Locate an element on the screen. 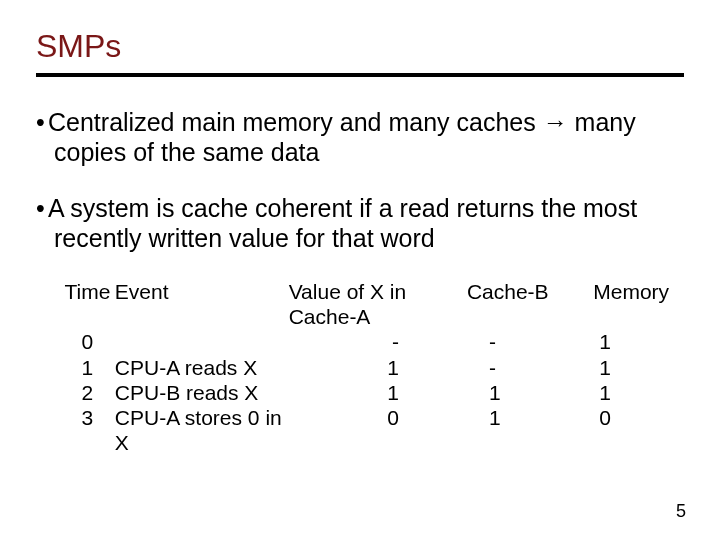 The height and width of the screenshot is (540, 720). bullet-1-line2: copies of the same data is located at coordinates (369, 152).